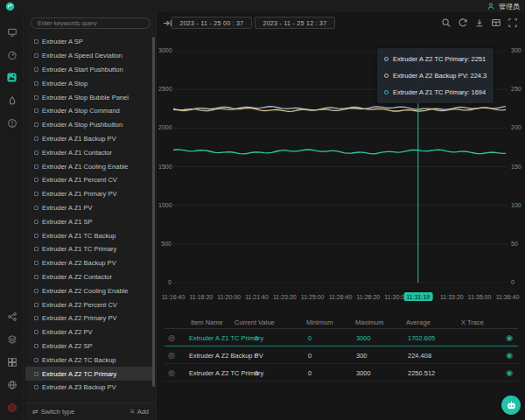 The image size is (525, 420). What do you see at coordinates (89, 166) in the screenshot?
I see `list-item: Extruder A Z1 Cooling Enable` at bounding box center [89, 166].